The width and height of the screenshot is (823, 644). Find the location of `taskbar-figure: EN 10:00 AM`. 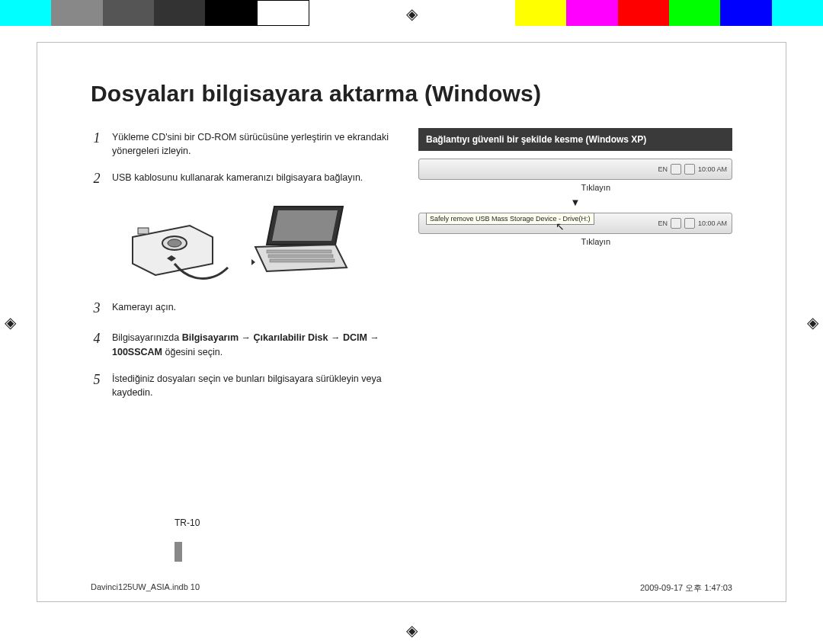

taskbar-figure: EN 10:00 AM is located at coordinates (575, 169).